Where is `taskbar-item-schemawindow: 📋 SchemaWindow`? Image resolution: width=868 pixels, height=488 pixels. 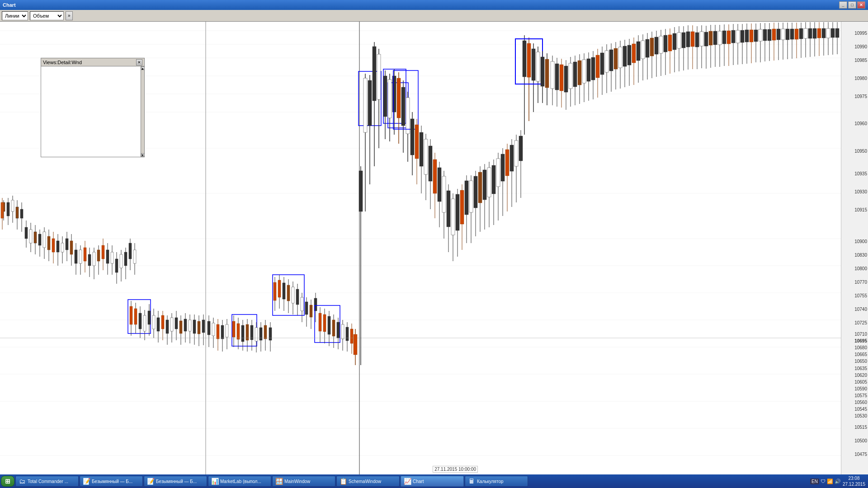 taskbar-item-schemawindow: 📋 SchemaWindow is located at coordinates (368, 481).